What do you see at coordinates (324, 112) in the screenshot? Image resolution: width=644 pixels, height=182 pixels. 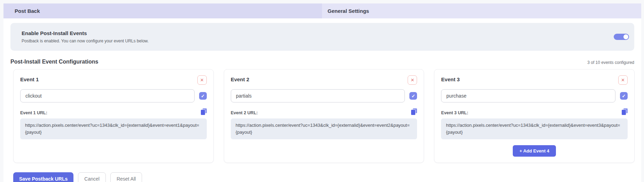 I see `url-label-row: Event 2 URL:` at bounding box center [324, 112].